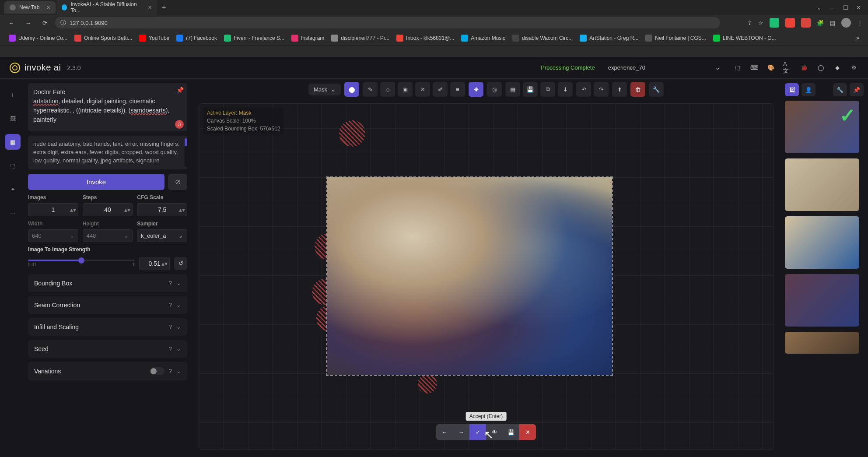  Describe the element at coordinates (154, 264) in the screenshot. I see `strength-input: 0.51▴▾` at that location.